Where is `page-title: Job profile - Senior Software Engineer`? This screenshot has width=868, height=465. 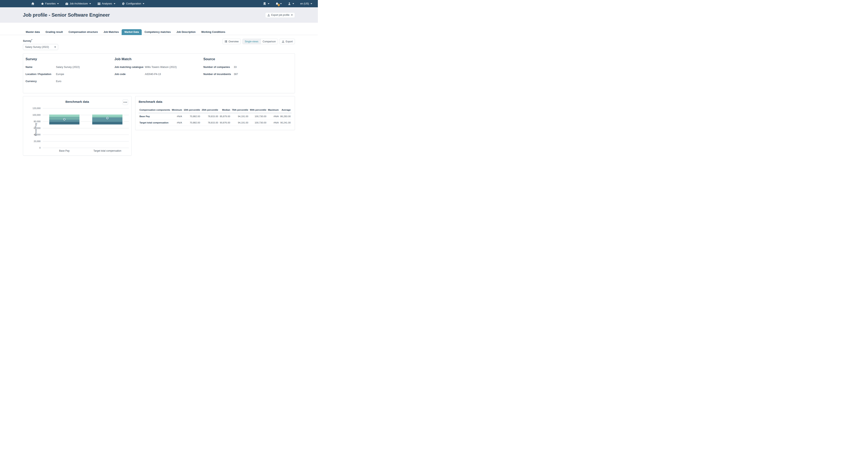 page-title: Job profile - Senior Software Engineer is located at coordinates (66, 15).